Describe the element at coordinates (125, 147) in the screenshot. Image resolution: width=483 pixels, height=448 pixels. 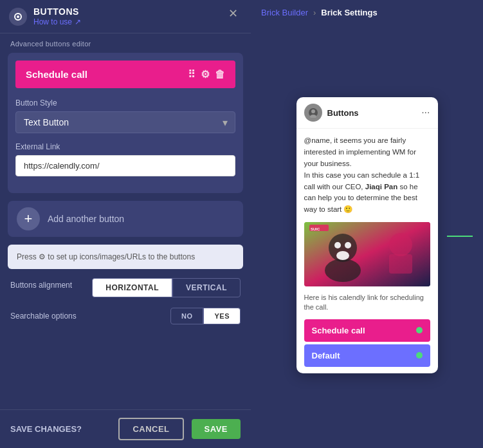
I see `external-link-label: External Link` at that location.